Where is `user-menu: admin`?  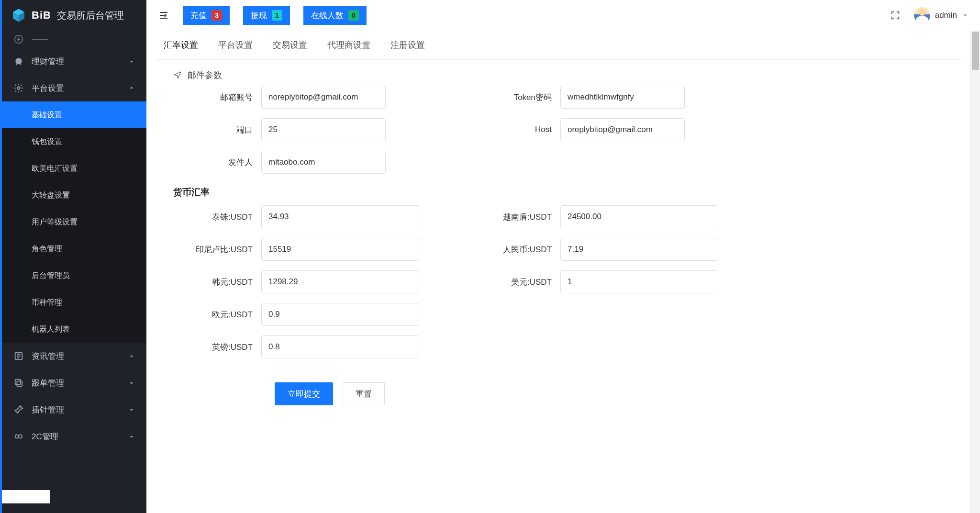 user-menu: admin is located at coordinates (941, 15).